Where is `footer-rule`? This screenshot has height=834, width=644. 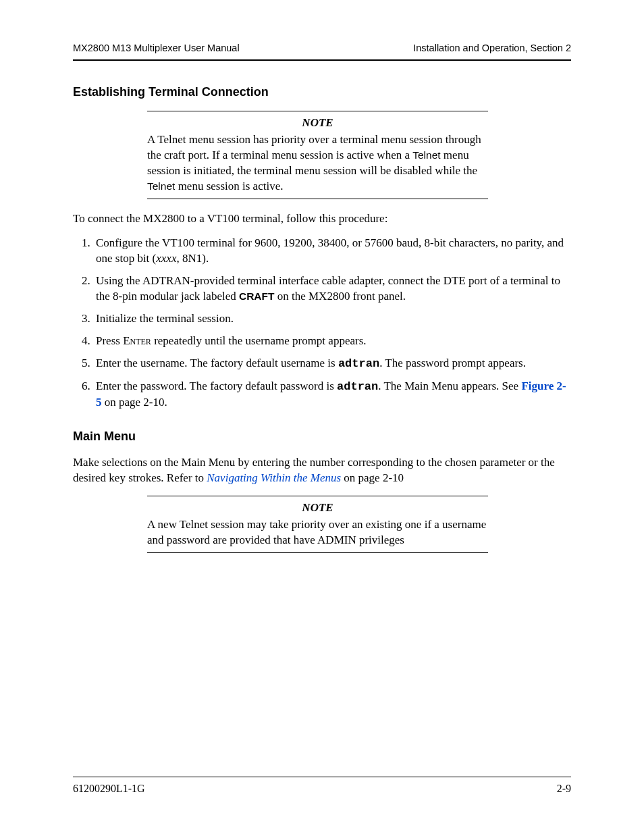
footer-rule is located at coordinates (322, 777).